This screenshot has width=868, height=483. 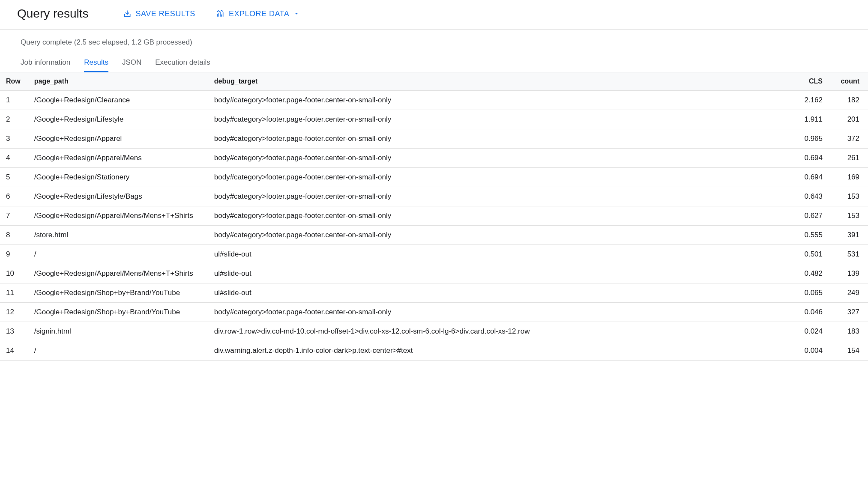 I want to click on cell-count: 153, so click(x=849, y=197).